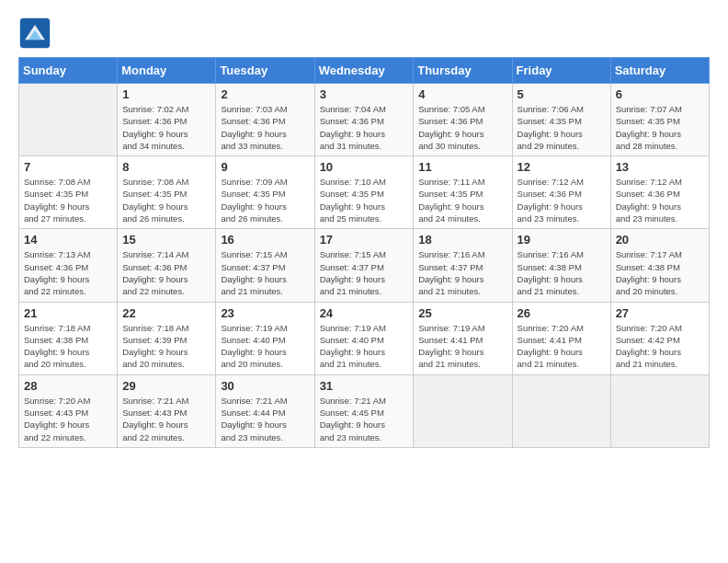  Describe the element at coordinates (37, 33) in the screenshot. I see `logo` at that location.